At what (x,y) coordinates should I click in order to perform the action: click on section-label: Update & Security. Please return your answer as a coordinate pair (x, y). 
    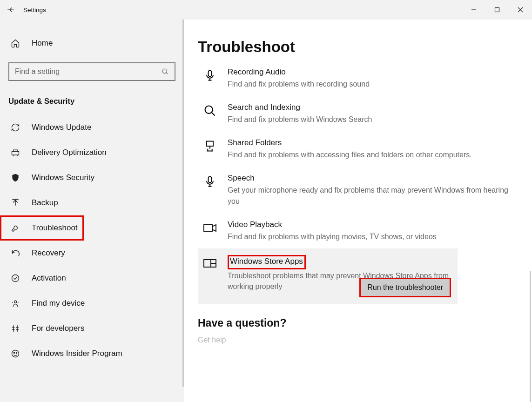
    Looking at the image, I should click on (92, 98).